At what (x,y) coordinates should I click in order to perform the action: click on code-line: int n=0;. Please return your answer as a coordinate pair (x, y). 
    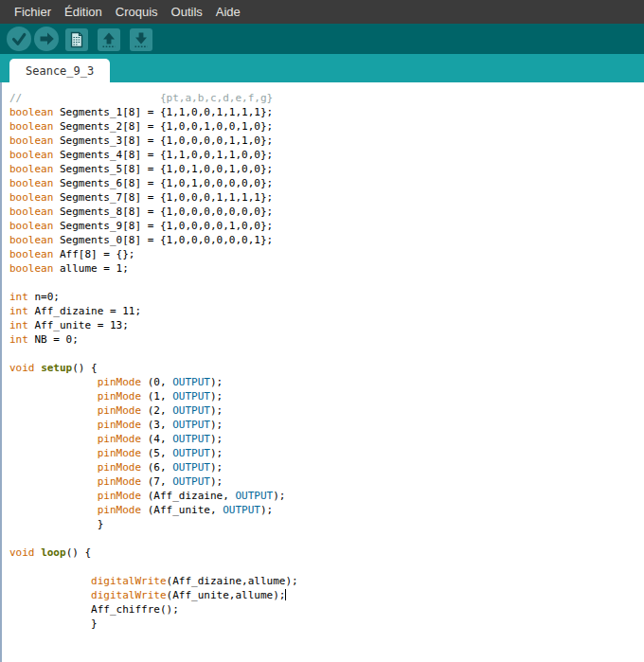
    Looking at the image, I should click on (327, 297).